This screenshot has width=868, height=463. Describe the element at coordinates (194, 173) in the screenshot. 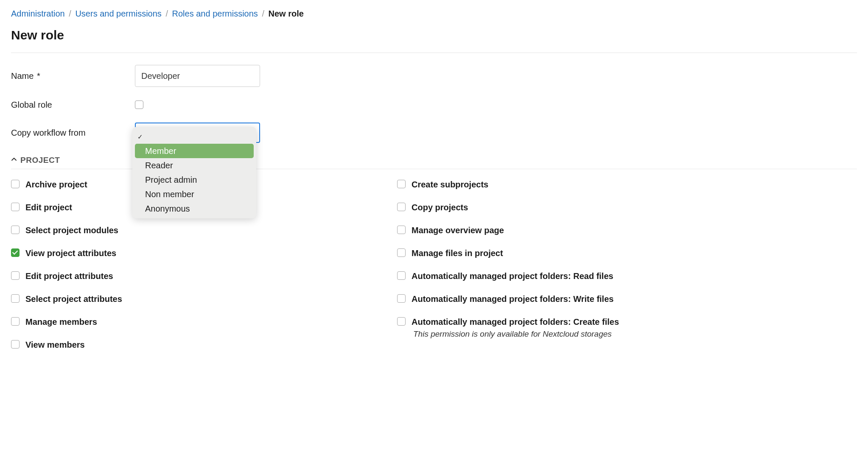

I see `copy-workflow-dropdown-menu: ✓ Member Reader Project admin Non member` at that location.